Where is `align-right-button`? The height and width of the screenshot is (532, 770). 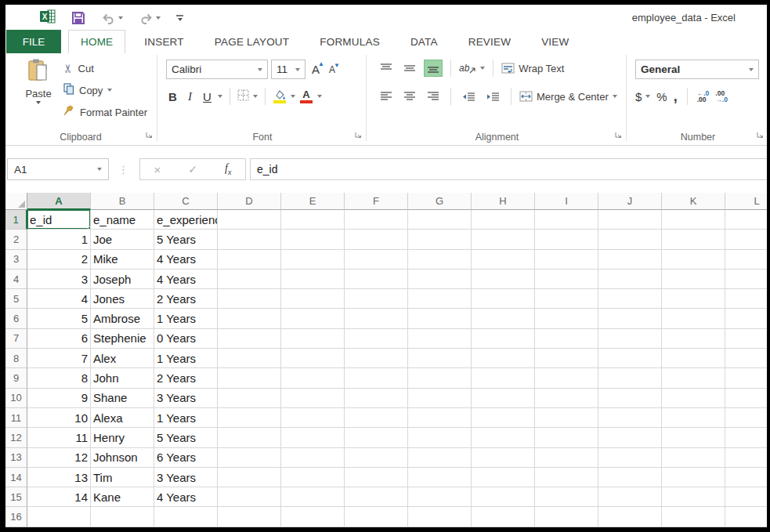 align-right-button is located at coordinates (433, 96).